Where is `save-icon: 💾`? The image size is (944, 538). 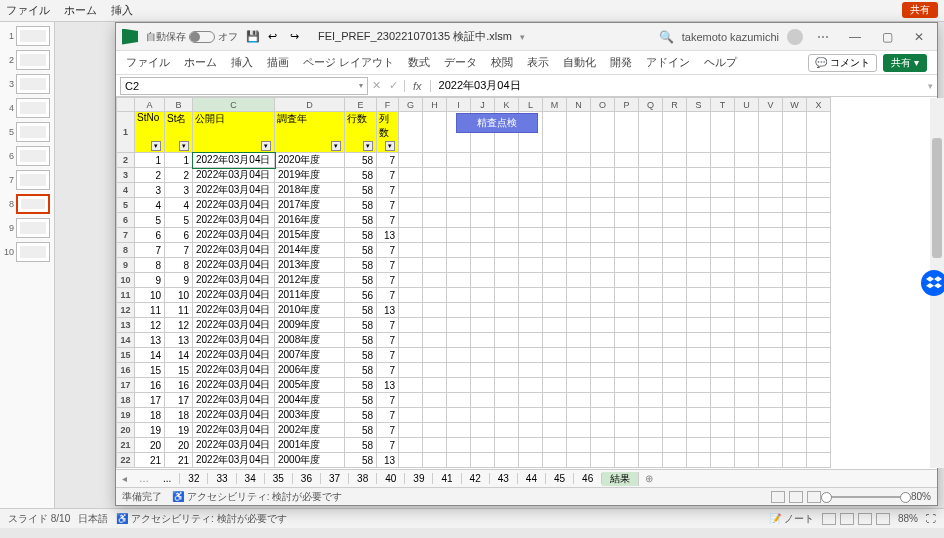 save-icon: 💾 is located at coordinates (253, 37).